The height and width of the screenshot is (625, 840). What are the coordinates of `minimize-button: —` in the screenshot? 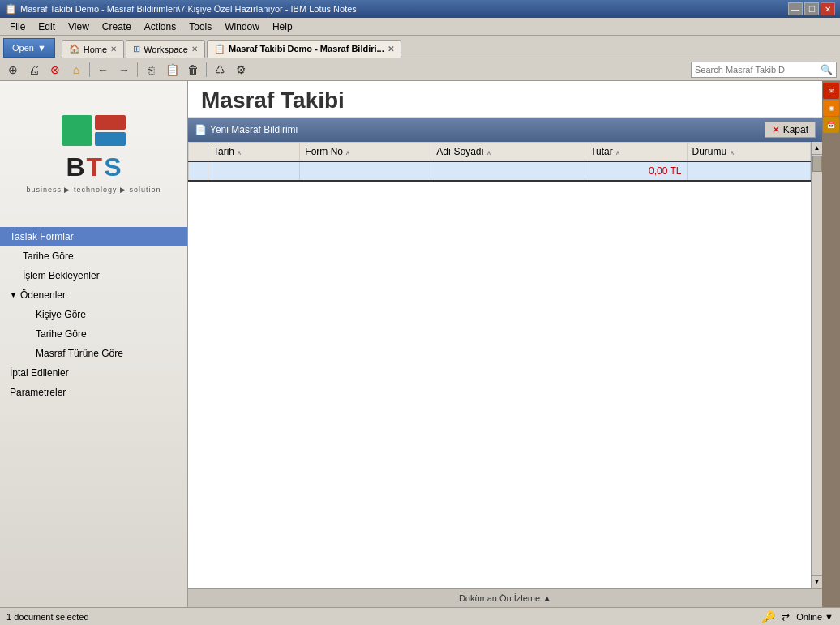 It's located at (795, 9).